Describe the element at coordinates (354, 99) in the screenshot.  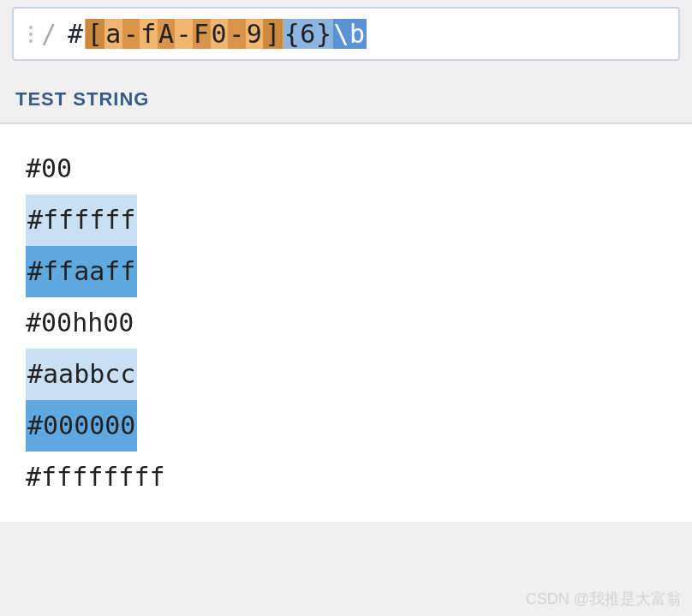
I see `section-title: TEST STRING` at that location.